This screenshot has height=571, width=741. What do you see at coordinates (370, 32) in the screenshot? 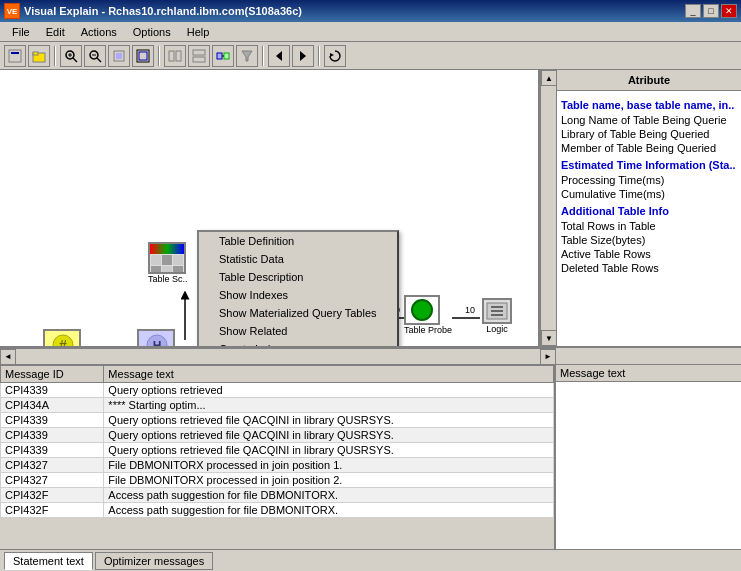
I see `menu-bar: File Edit Actions Options Help` at bounding box center [370, 32].